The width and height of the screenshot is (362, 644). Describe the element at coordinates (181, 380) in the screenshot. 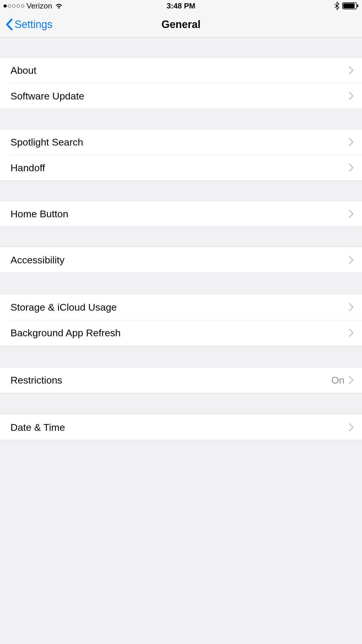

I see `settings-group: Restrictions On` at that location.